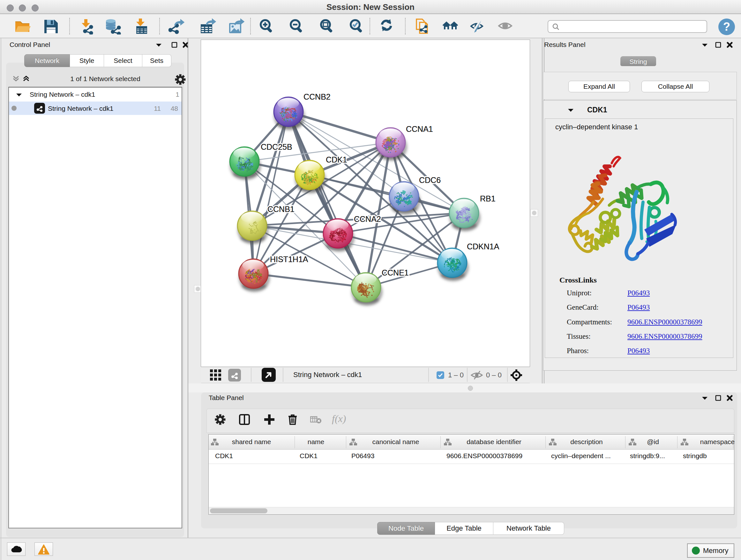  Describe the element at coordinates (488, 198) in the screenshot. I see `svg-text: RB1` at that location.